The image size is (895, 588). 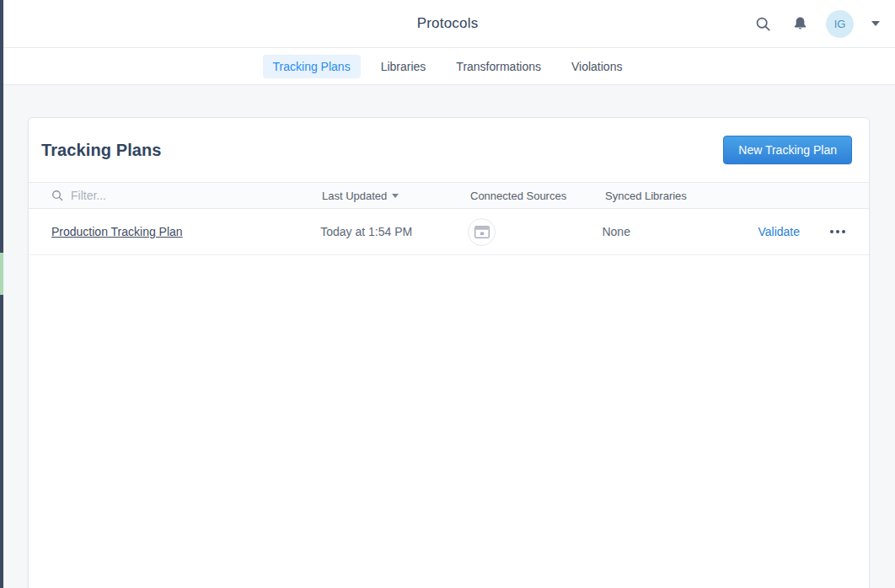 I want to click on app-header: Protocols IG, so click(x=448, y=24).